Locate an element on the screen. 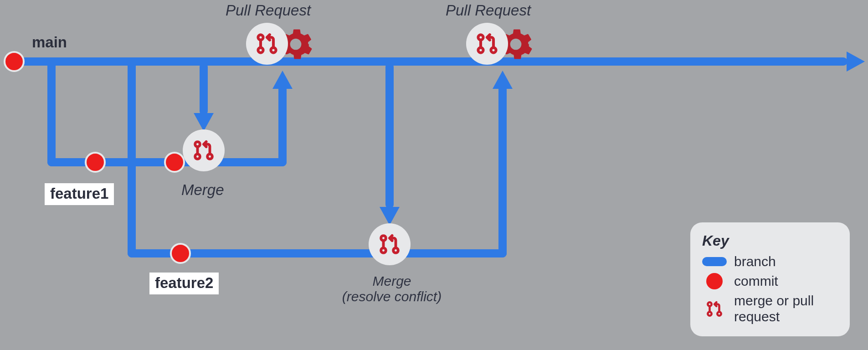 The image size is (868, 350). legend-row-commit: commit is located at coordinates (770, 281).